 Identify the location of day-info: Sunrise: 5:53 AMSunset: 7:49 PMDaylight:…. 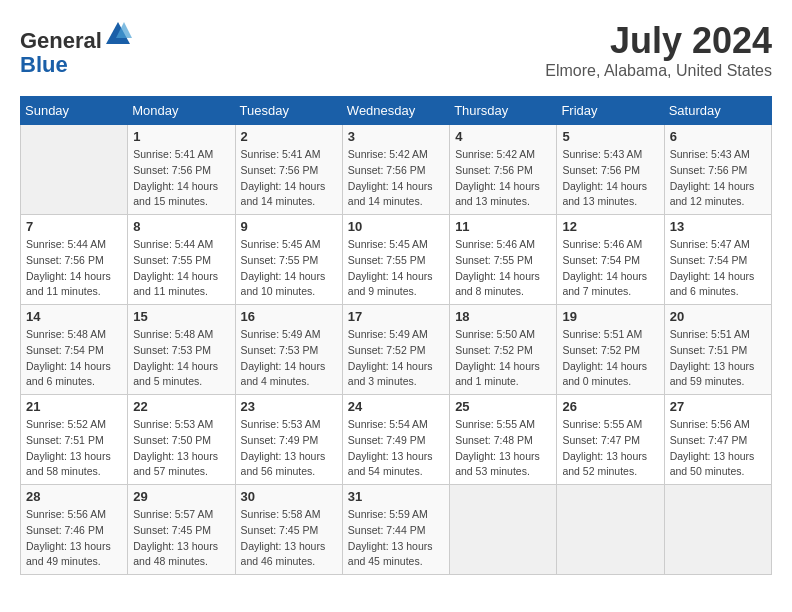
(289, 448).